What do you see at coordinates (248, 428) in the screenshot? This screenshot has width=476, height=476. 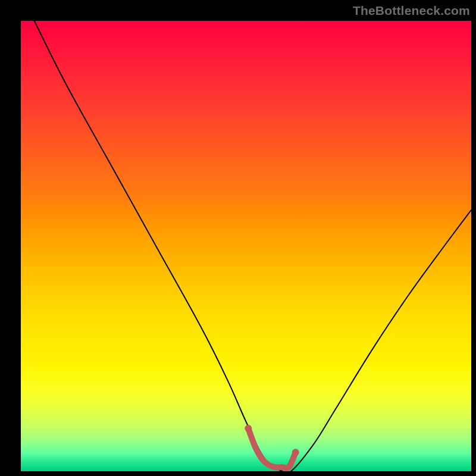 I see `trough-start-dot` at bounding box center [248, 428].